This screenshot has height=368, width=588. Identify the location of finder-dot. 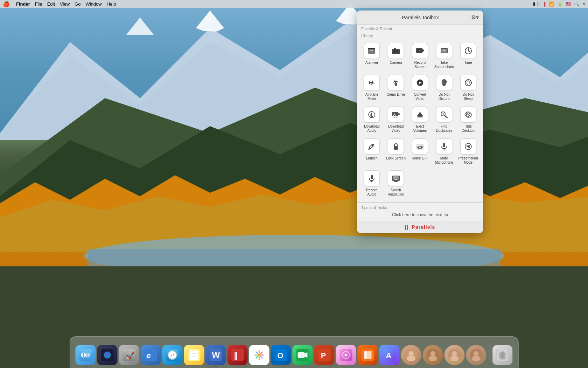
(86, 366).